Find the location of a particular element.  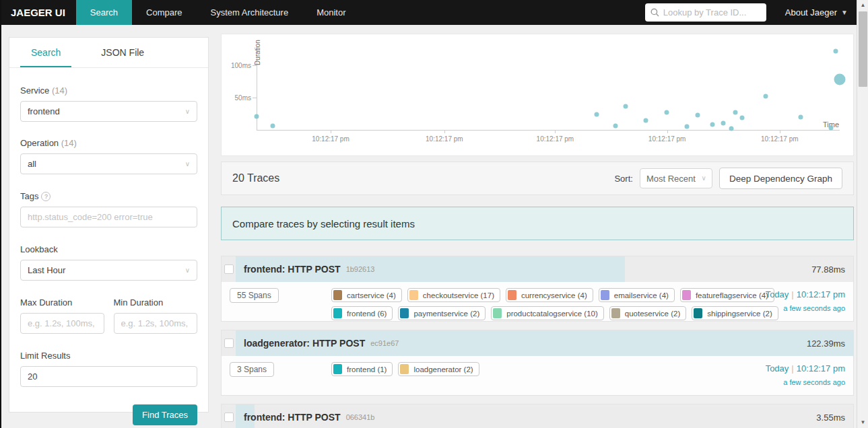

span-count-pill: 3 Spans is located at coordinates (252, 369).